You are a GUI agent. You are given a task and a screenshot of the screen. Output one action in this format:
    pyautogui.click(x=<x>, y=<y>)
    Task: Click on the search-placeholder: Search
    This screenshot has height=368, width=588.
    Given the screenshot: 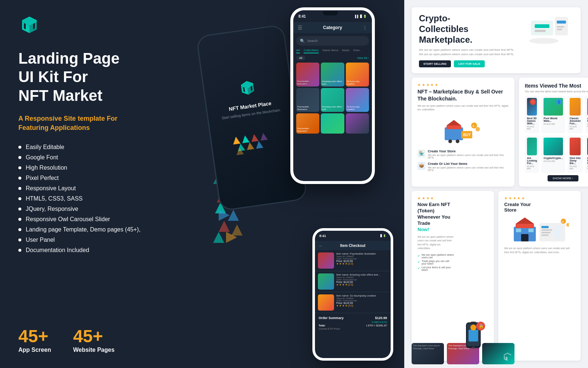 What is the action you would take?
    pyautogui.click(x=312, y=41)
    